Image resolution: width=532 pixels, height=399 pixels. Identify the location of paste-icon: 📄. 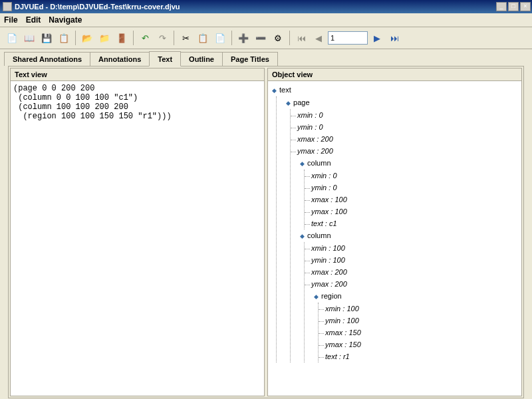
(220, 38).